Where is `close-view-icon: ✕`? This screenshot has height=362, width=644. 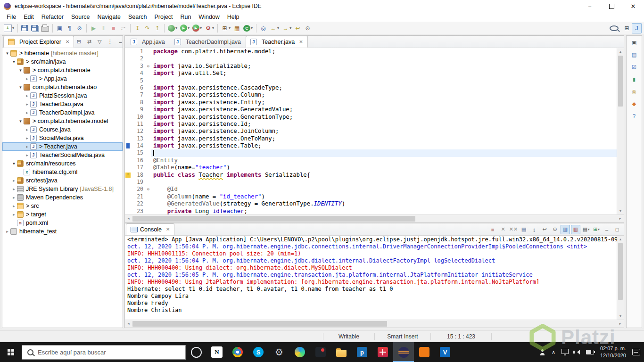 close-view-icon: ✕ is located at coordinates (67, 41).